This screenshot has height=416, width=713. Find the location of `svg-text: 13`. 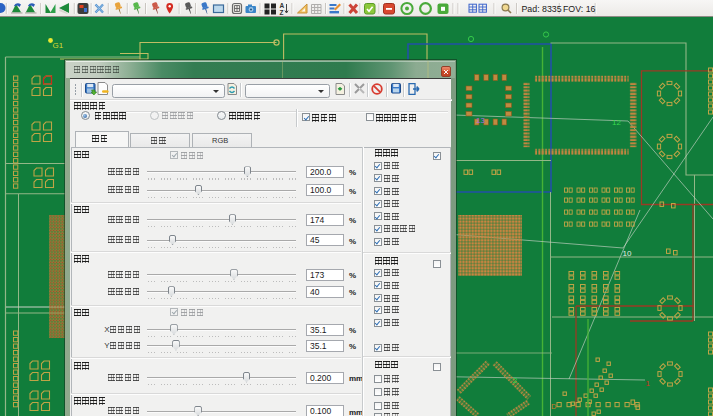

svg-text: 13 is located at coordinates (480, 120).